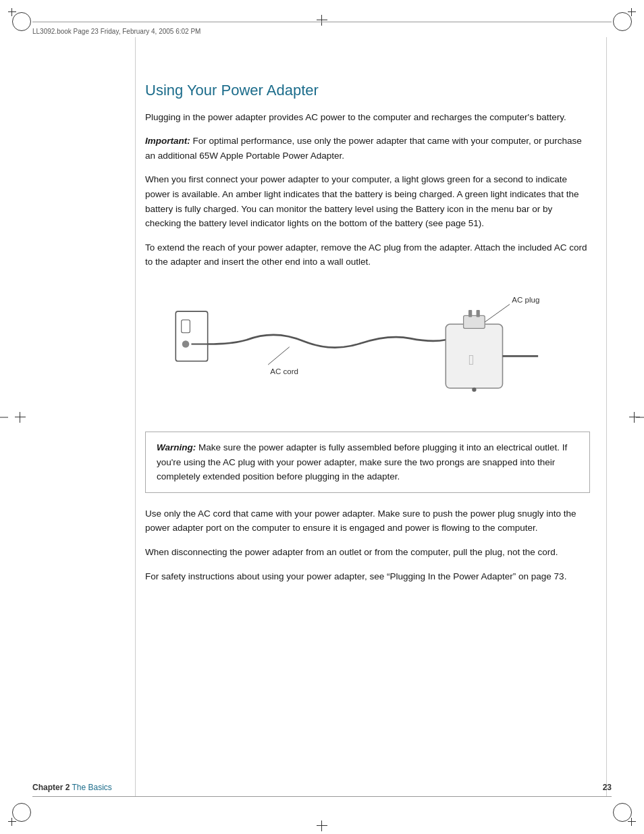 The image size is (644, 834). Describe the element at coordinates (367, 149) in the screenshot. I see `important-paragraph: Important: For optimal performance, use …` at that location.